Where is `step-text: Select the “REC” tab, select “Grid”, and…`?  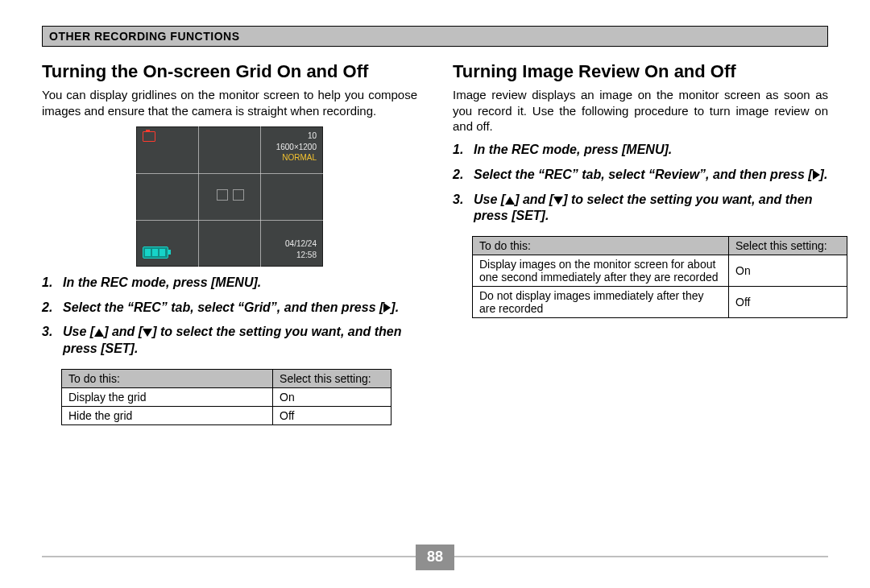
step-text: Select the “REC” tab, select “Grid”, and… is located at coordinates (240, 308).